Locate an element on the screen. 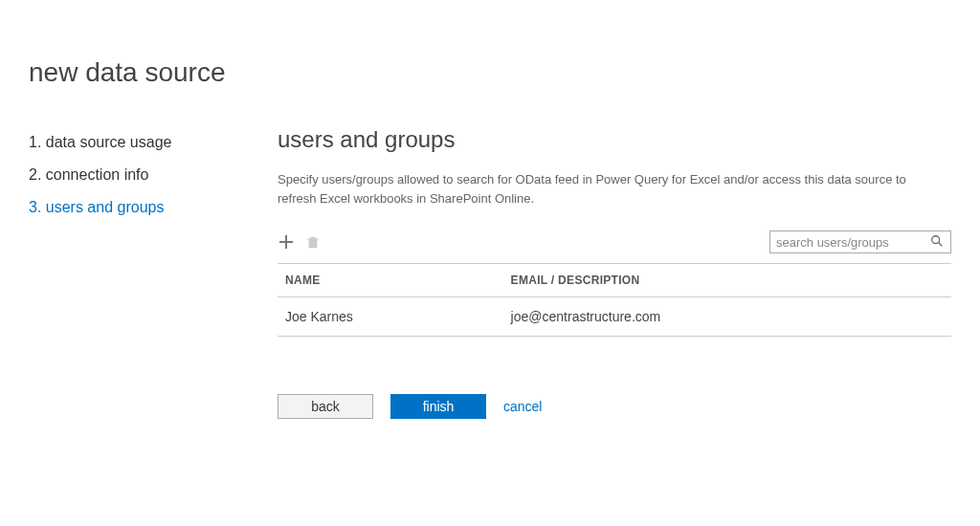 The width and height of the screenshot is (980, 526). table-row: Joe Karnes joe@centrastructure.com is located at coordinates (614, 318).